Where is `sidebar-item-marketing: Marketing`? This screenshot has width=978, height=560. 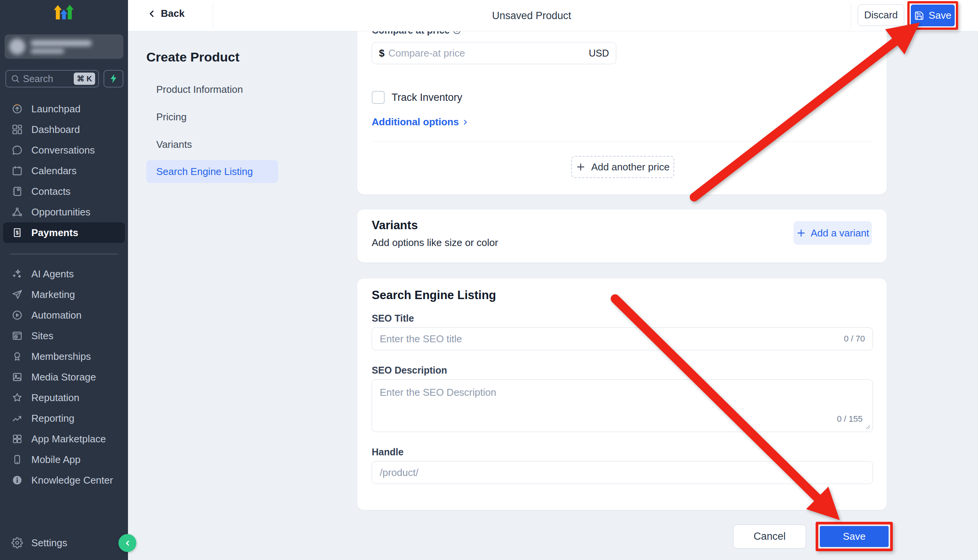
sidebar-item-marketing: Marketing is located at coordinates (64, 295).